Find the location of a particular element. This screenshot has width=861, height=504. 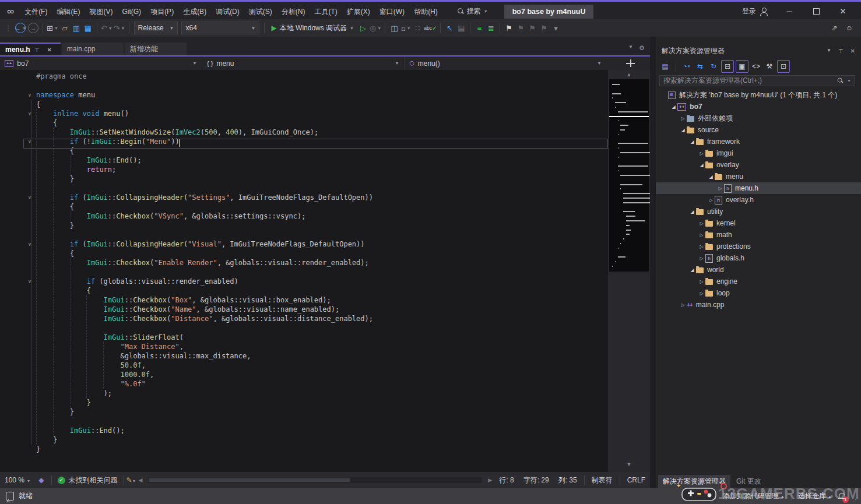

menu-item: 生成(B) is located at coordinates (195, 12).